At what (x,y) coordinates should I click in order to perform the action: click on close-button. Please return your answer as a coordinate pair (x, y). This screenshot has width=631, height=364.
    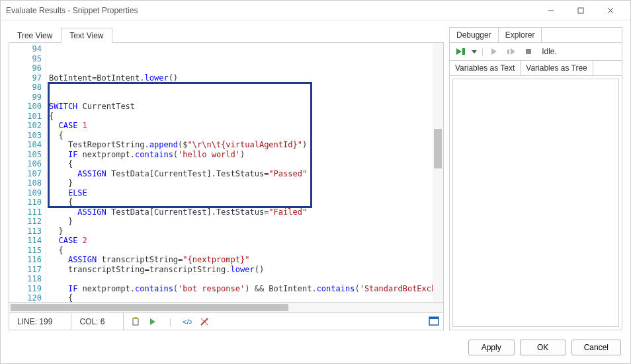
    Looking at the image, I should click on (610, 11).